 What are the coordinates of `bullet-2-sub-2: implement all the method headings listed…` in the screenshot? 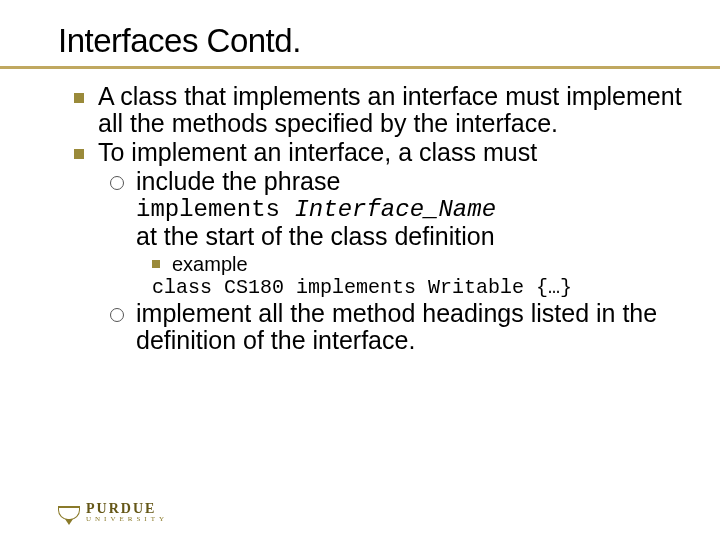 It's located at (381, 327).